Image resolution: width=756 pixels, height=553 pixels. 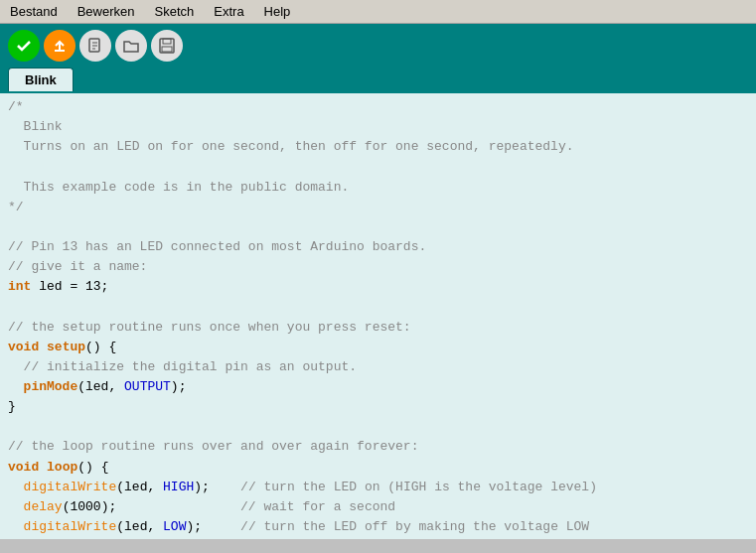 What do you see at coordinates (70, 286) in the screenshot?
I see `code-led-decl: led = 13;` at bounding box center [70, 286].